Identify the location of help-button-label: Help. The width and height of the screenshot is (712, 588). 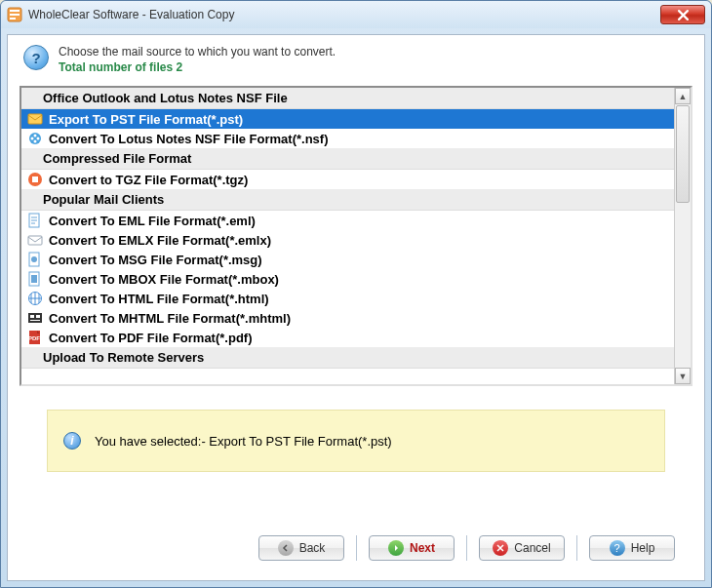
(644, 548).